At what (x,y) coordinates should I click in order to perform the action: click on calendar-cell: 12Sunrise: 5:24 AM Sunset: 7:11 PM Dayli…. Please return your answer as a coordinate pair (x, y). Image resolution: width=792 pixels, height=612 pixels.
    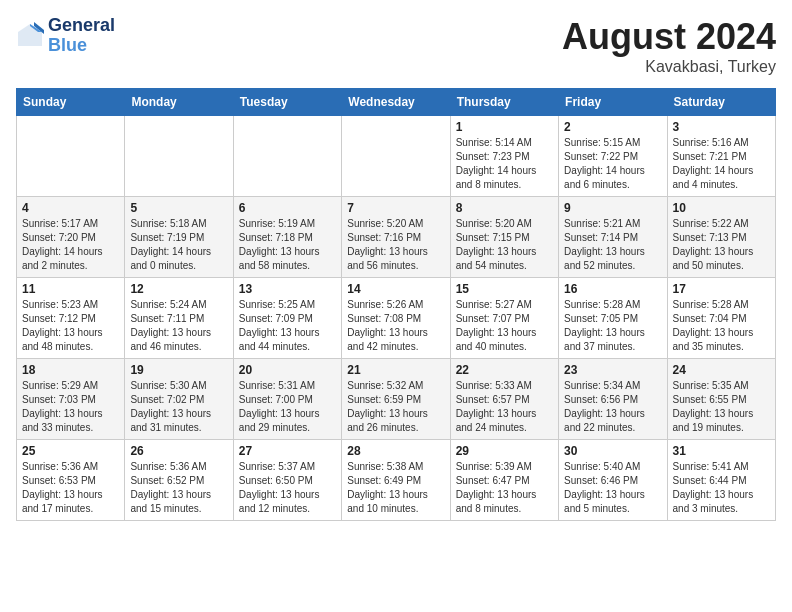
    Looking at the image, I should click on (179, 318).